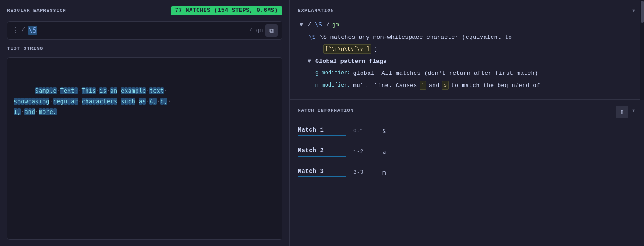 This screenshot has width=644, height=246. Describe the element at coordinates (316, 11) in the screenshot. I see `explanation-label: EXPLANATION` at that location.